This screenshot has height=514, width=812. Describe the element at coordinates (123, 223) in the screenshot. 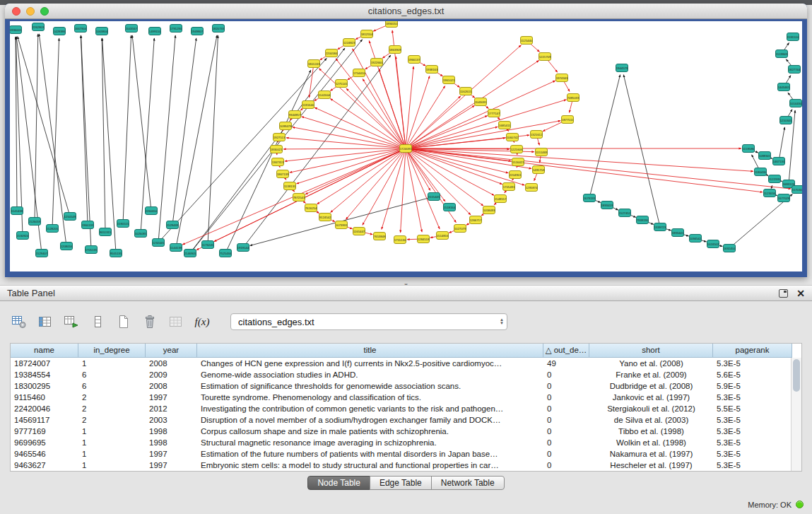

I see `graph-node: 1590515` at that location.